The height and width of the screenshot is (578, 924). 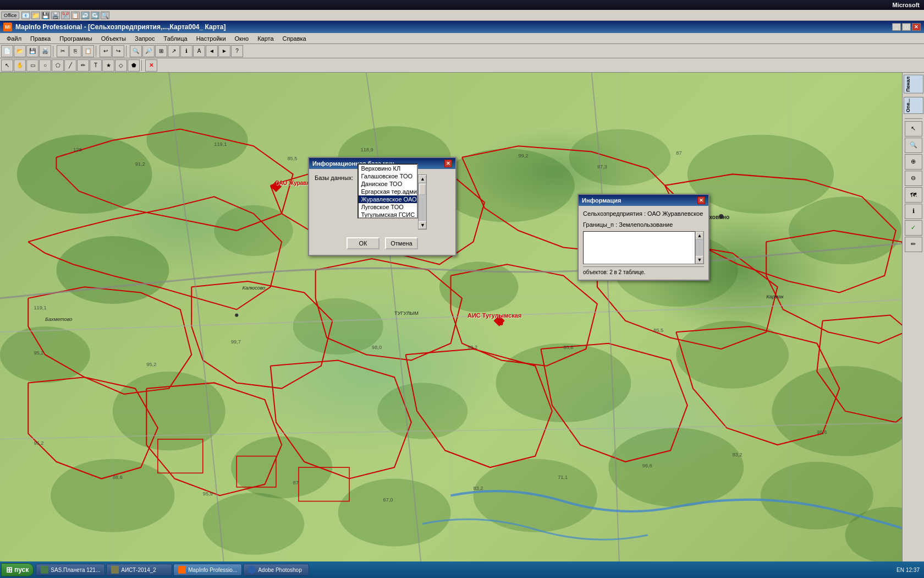 What do you see at coordinates (388, 199) in the screenshot?
I see `listbox-item-4: Журавлевское ОАО` at bounding box center [388, 199].